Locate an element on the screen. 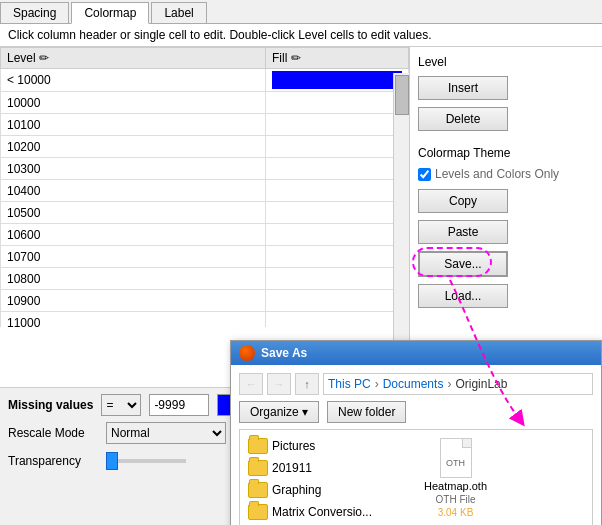  level-cell: 11000 is located at coordinates (134, 320).